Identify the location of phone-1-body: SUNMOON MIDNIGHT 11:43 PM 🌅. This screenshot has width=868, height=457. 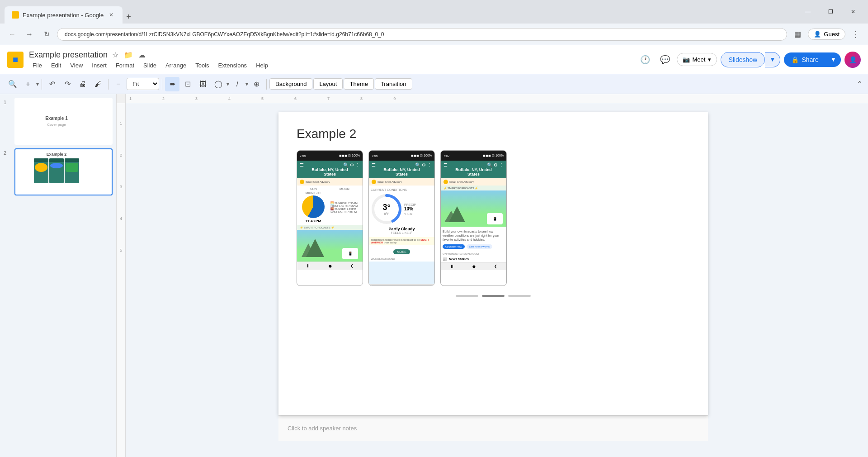
(330, 205).